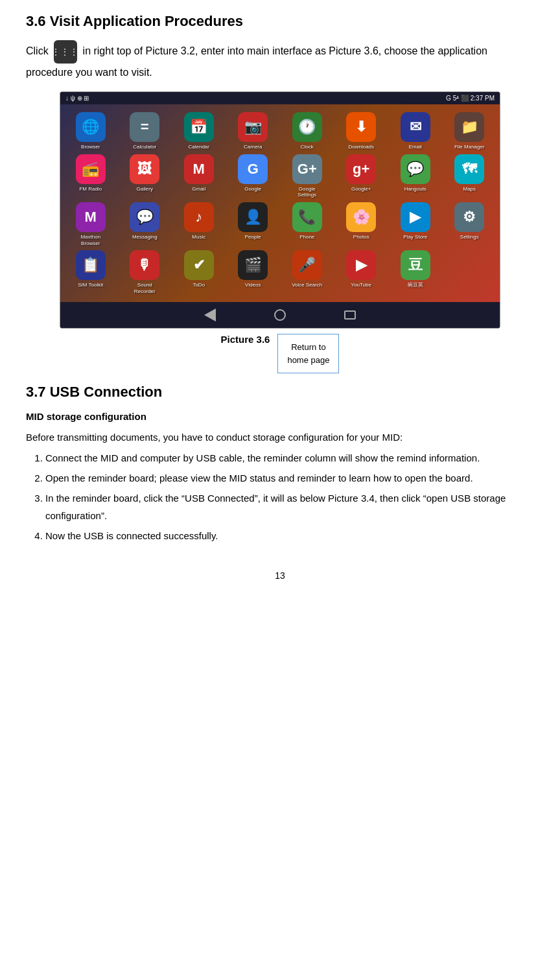  Describe the element at coordinates (307, 224) in the screenshot. I see `app-item-phone: 📞Phone` at that location.